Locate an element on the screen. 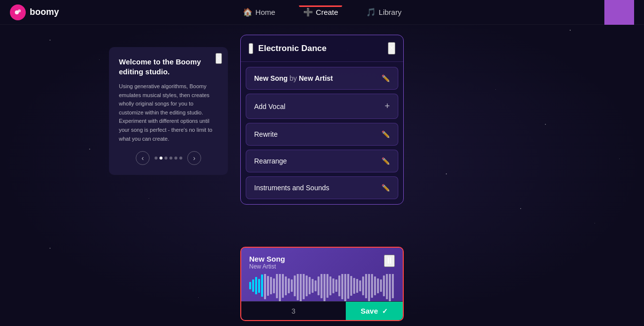 This screenshot has width=644, height=326. create-indicator is located at coordinates (321, 6).